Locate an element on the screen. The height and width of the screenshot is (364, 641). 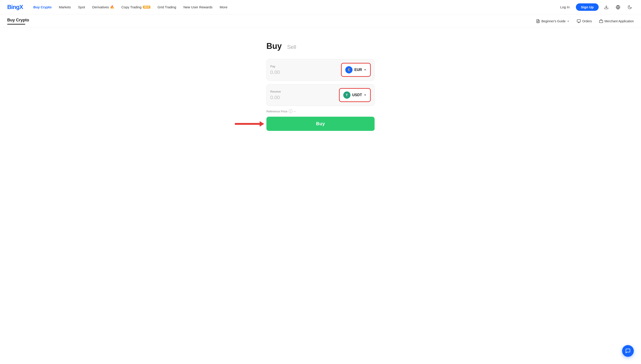
page-title-underline is located at coordinates (16, 24).